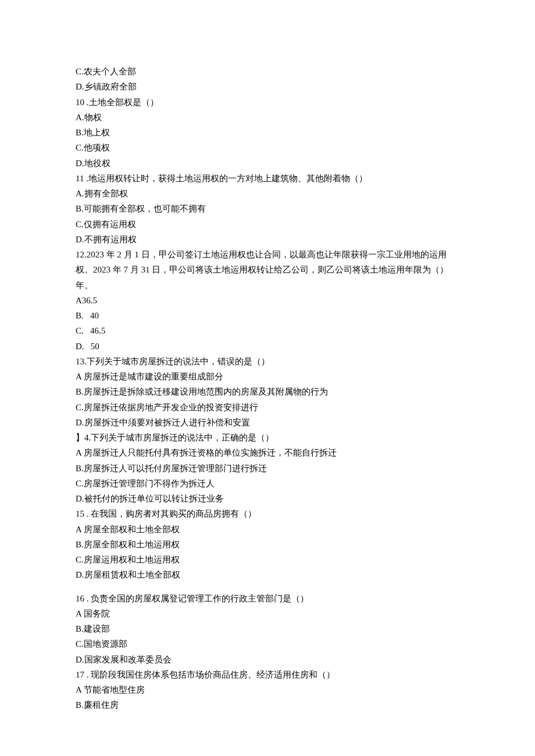  I want to click on option-d: D.房屋拆迁中须要对被拆迁人进行补偿和安置, so click(268, 422).